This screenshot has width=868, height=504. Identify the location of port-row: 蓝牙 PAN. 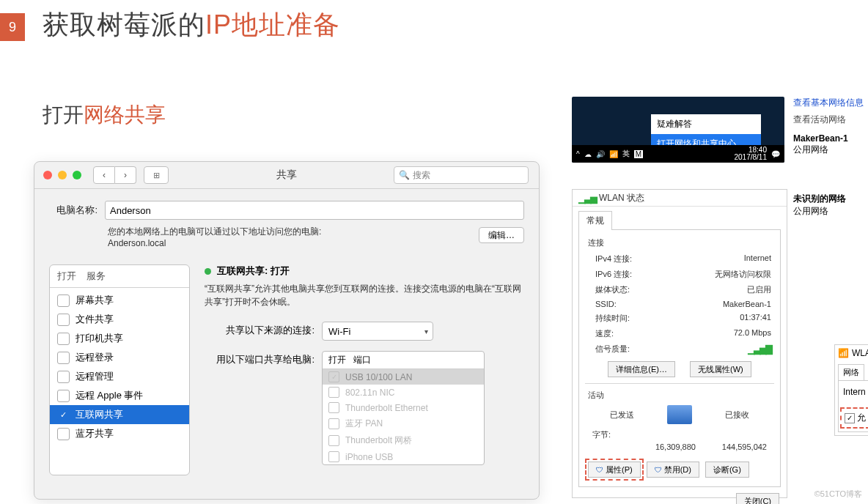
(403, 423).